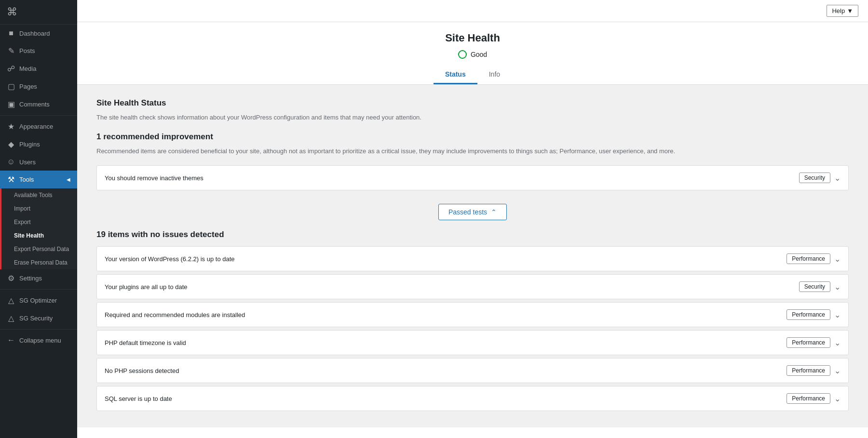 This screenshot has width=868, height=438. What do you see at coordinates (40, 209) in the screenshot?
I see `submenu-import: Import` at bounding box center [40, 209].